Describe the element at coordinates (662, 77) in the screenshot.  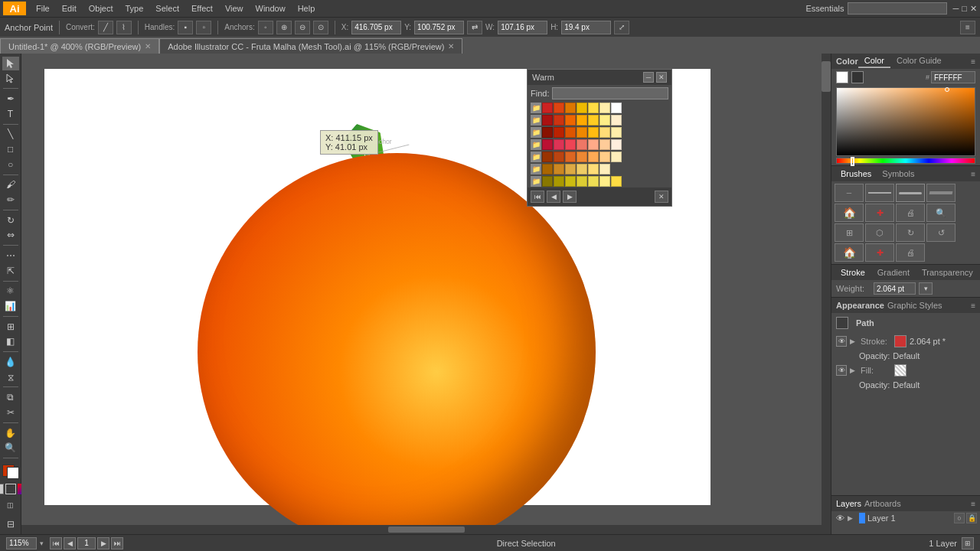
I see `swatches-close: ✕` at that location.